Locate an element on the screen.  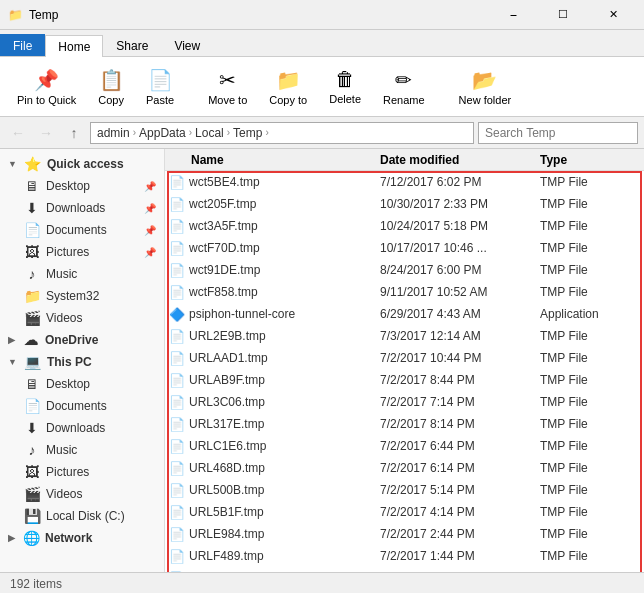
file-name: URLAAD1.tmp is located at coordinates (284, 358).